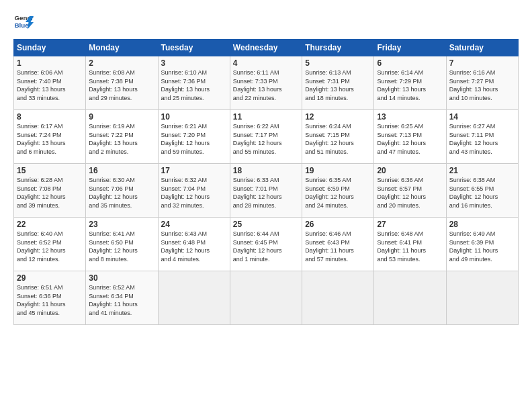  Describe the element at coordinates (410, 246) in the screenshot. I see `day-info: Sunrise: 6:48 AM Sunset: 6:41 PM Dayligh…` at that location.